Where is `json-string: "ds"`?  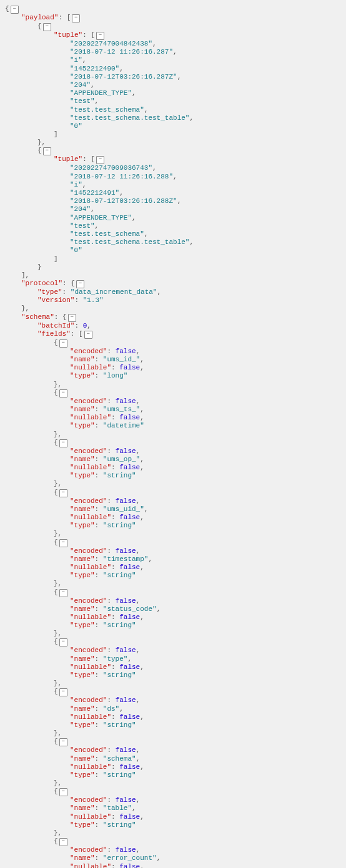
json-string: "ds" is located at coordinates (111, 709).